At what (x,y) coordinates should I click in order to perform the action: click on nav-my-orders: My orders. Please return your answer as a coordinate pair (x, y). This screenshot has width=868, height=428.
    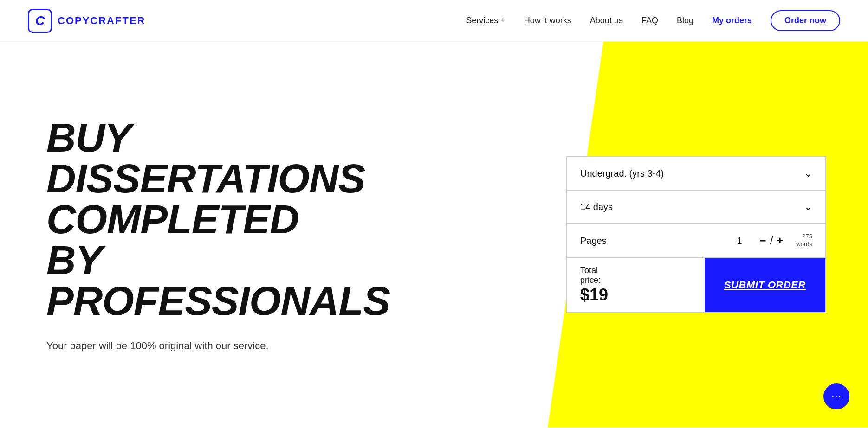
    Looking at the image, I should click on (732, 20).